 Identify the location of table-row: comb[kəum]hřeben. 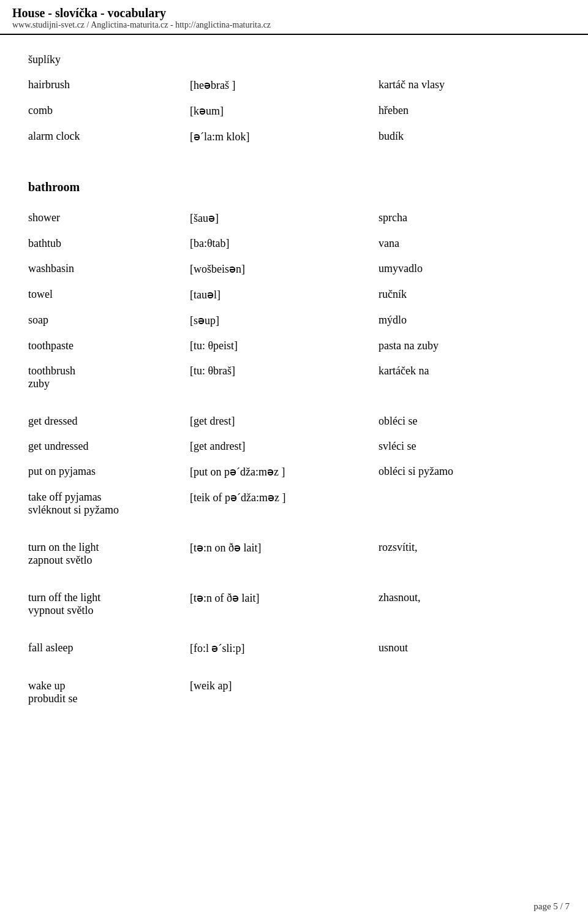
(294, 111).